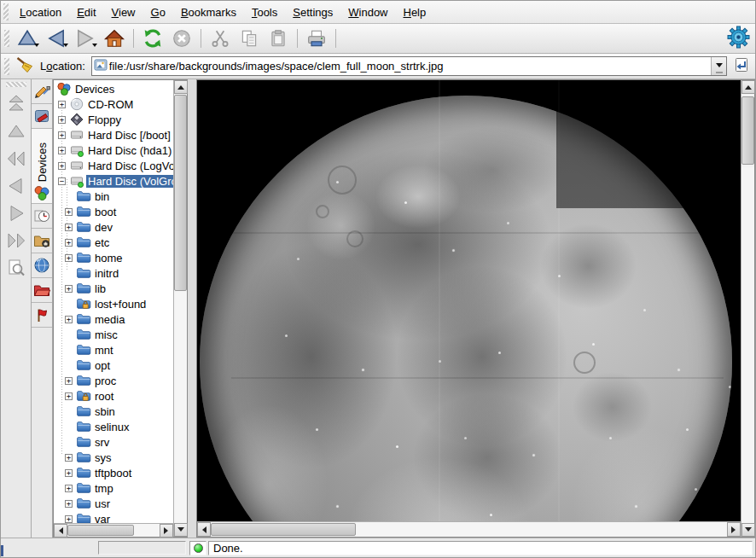 This screenshot has width=756, height=558. What do you see at coordinates (114, 166) in the screenshot?
I see `tree-item-hd-logvol: Hard Disc (LogVol0` at bounding box center [114, 166].